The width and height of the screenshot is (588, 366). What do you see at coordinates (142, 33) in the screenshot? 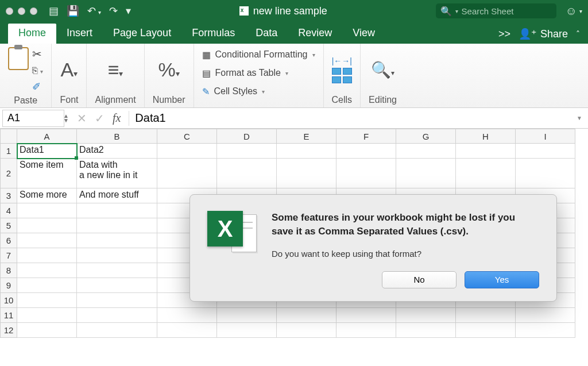
I see `tab-page-layout: Page Layout` at bounding box center [142, 33].